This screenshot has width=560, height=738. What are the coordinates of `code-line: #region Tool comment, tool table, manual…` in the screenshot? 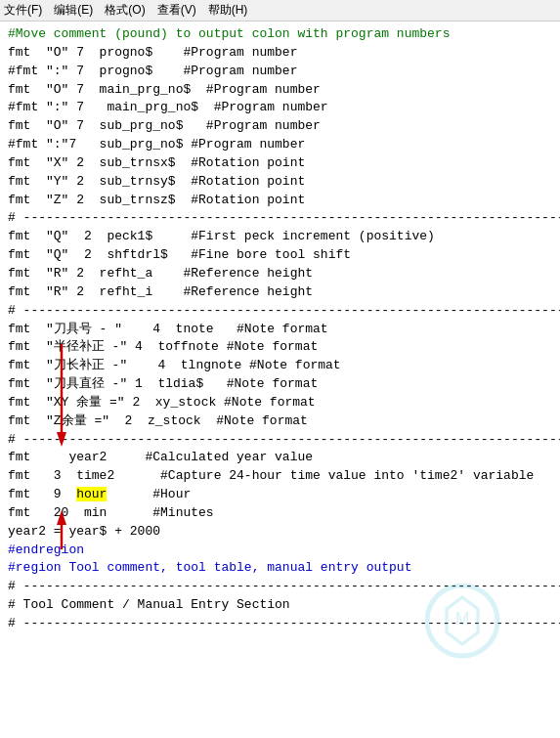 It's located at (280, 569).